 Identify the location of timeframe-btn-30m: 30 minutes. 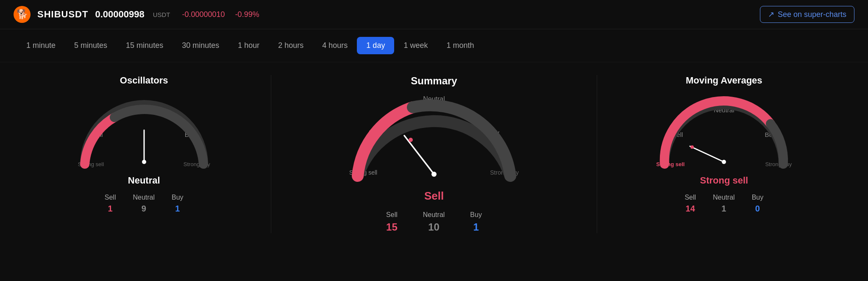
(200, 46).